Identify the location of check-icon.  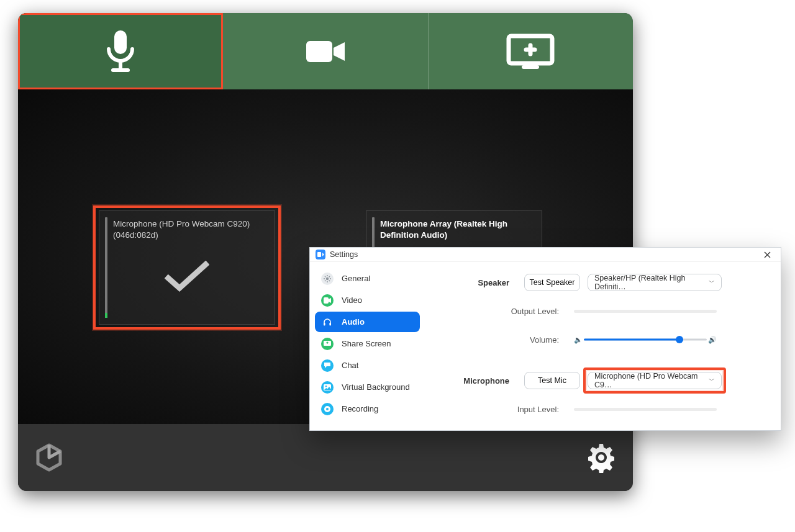
(187, 277).